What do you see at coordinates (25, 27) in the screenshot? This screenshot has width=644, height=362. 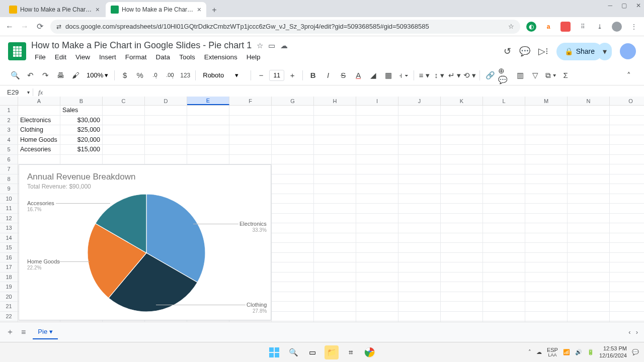 I see `forward-button: →` at bounding box center [25, 27].